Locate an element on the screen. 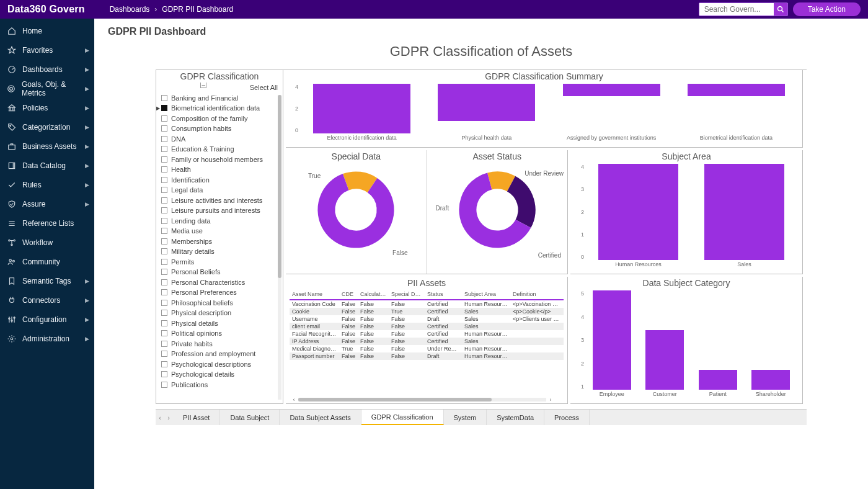  nav-data-catalog: Data Catalog▶ is located at coordinates (47, 165).